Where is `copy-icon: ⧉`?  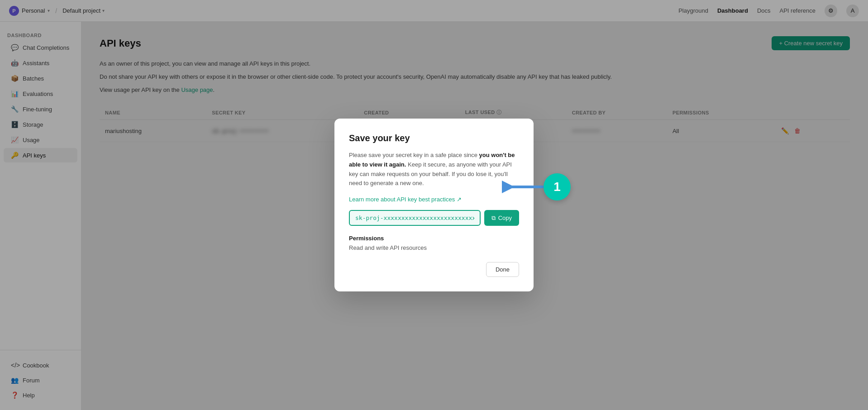 copy-icon: ⧉ is located at coordinates (493, 218).